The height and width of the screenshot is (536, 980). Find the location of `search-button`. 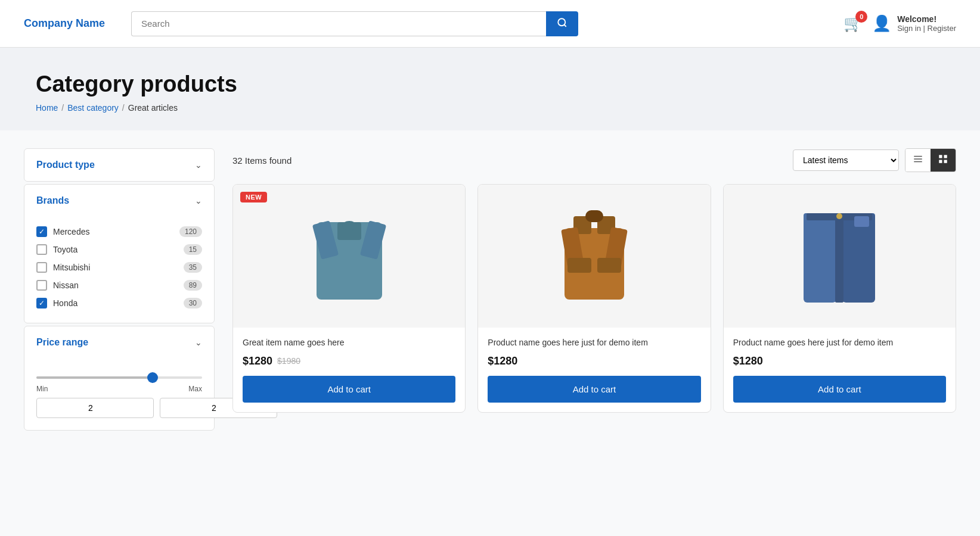

search-button is located at coordinates (562, 24).